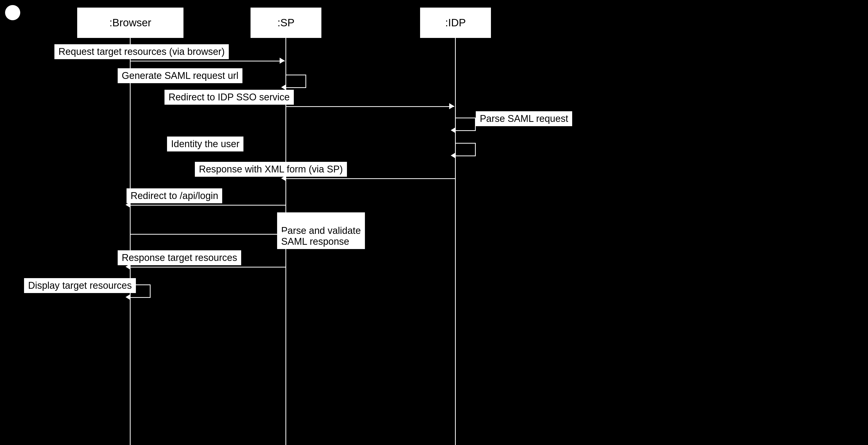 This screenshot has height=445, width=868. I want to click on self-arrow-display, so click(141, 291).